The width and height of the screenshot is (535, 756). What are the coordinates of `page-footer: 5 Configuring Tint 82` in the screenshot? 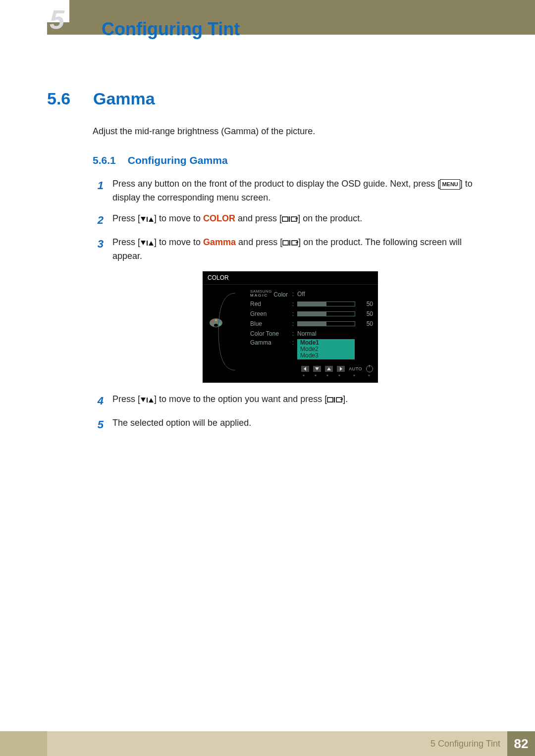 It's located at (268, 744).